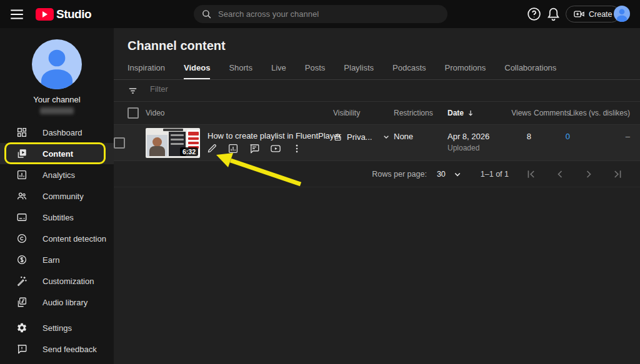 The width and height of the screenshot is (640, 364). Describe the element at coordinates (57, 64) in the screenshot. I see `channel-avatar` at that location.